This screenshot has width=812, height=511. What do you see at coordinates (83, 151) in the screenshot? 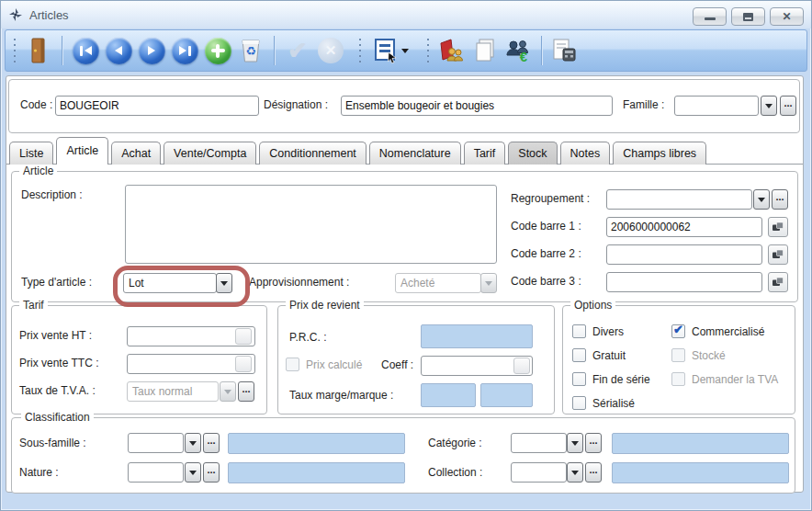
I see `tab-article: Article` at bounding box center [83, 151].